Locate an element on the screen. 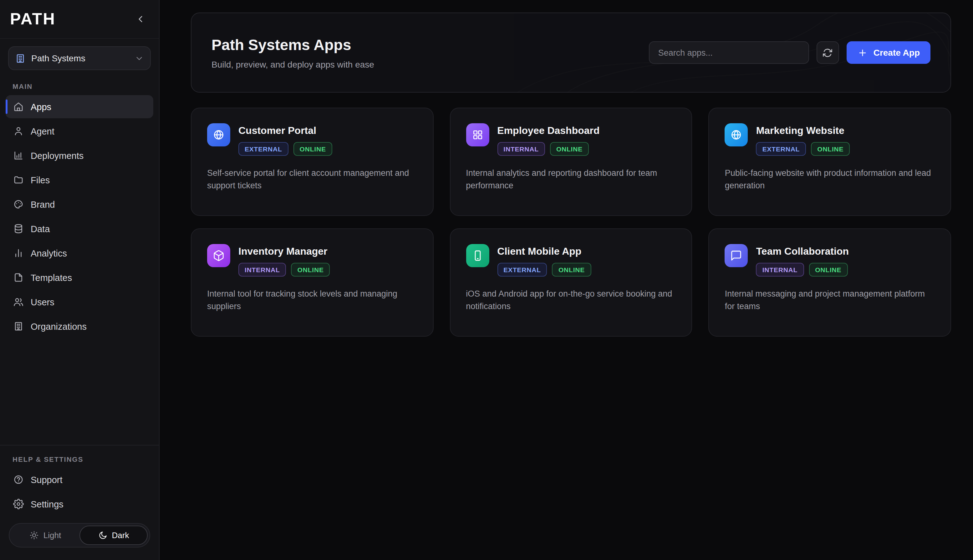  plus-icon is located at coordinates (863, 52).